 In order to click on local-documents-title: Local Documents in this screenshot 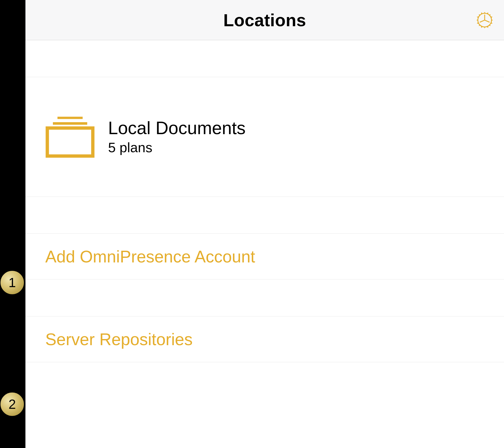, I will do `click(177, 128)`.